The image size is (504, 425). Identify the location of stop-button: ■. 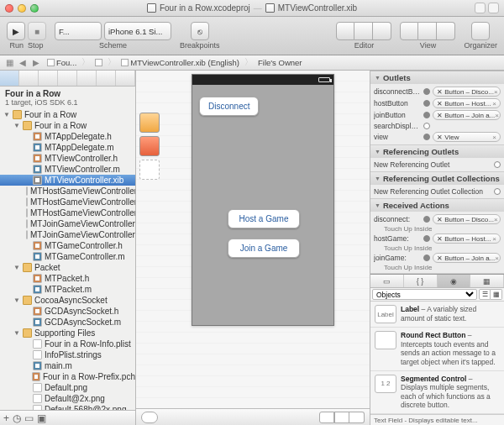
(37, 31).